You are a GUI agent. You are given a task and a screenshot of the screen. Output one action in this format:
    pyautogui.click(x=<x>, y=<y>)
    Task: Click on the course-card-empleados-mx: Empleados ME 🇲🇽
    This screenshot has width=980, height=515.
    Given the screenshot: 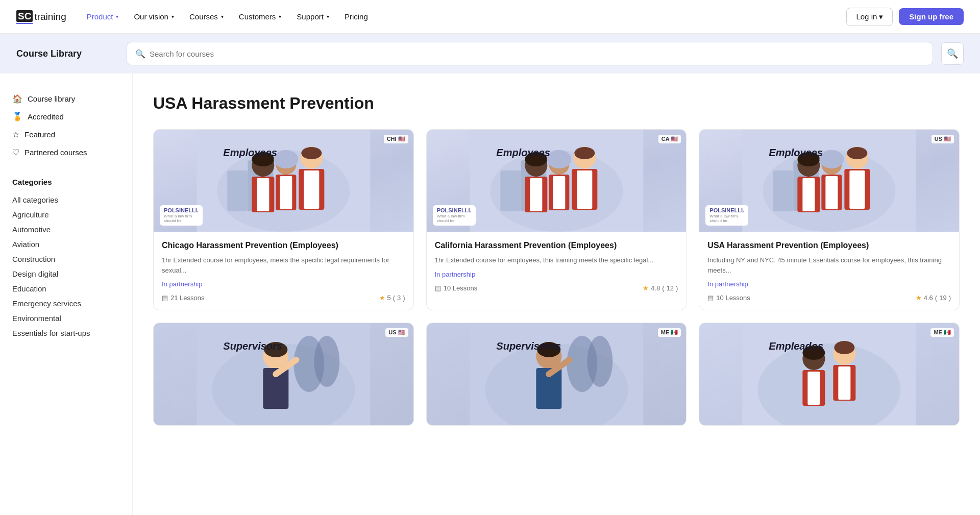 What is the action you would take?
    pyautogui.click(x=829, y=374)
    